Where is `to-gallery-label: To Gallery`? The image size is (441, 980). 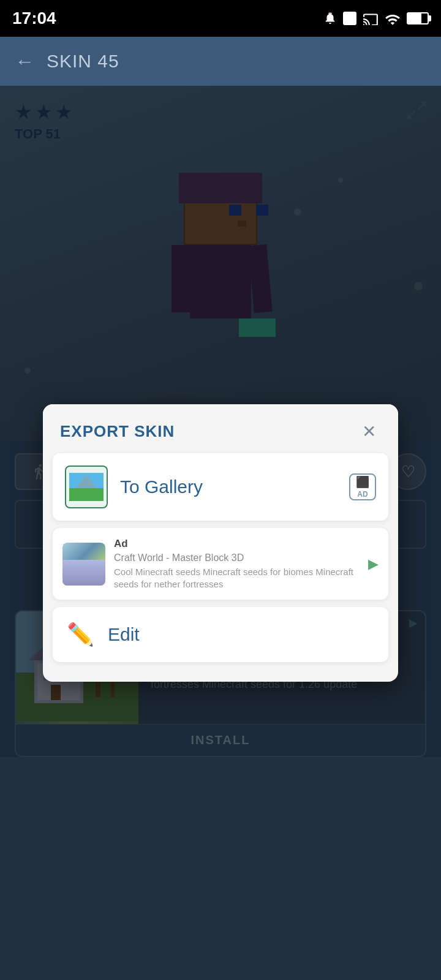
to-gallery-label: To Gallery is located at coordinates (228, 487).